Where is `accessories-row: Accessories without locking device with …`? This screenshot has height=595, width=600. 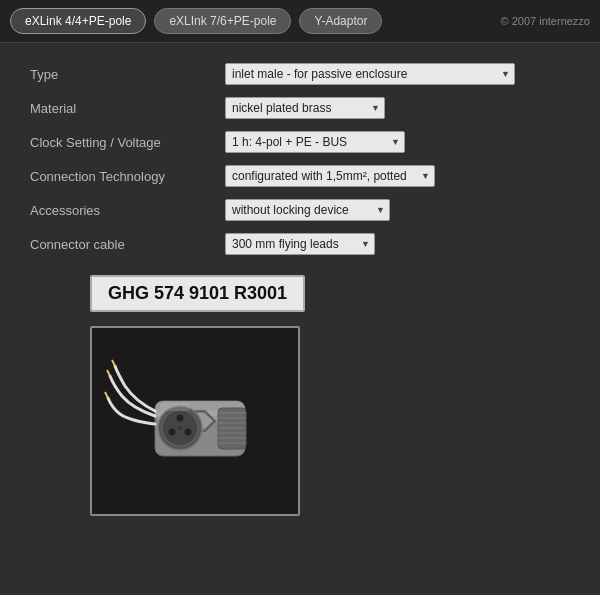
accessories-row: Accessories without locking device with … is located at coordinates (300, 210).